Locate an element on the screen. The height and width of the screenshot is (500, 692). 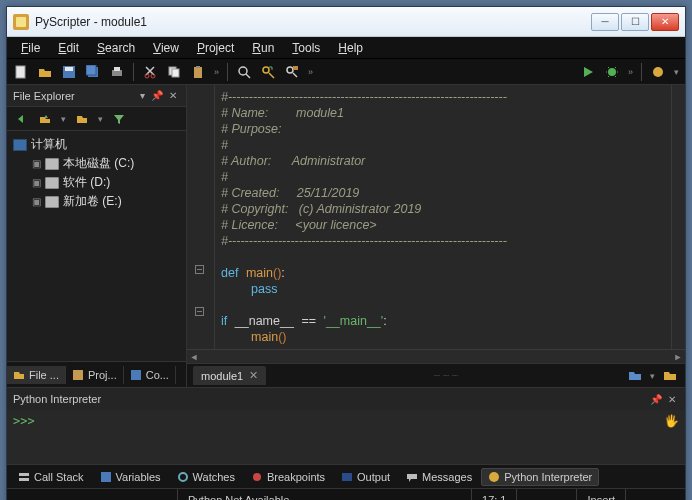
folder-list-icon is located at coordinates (635, 376).